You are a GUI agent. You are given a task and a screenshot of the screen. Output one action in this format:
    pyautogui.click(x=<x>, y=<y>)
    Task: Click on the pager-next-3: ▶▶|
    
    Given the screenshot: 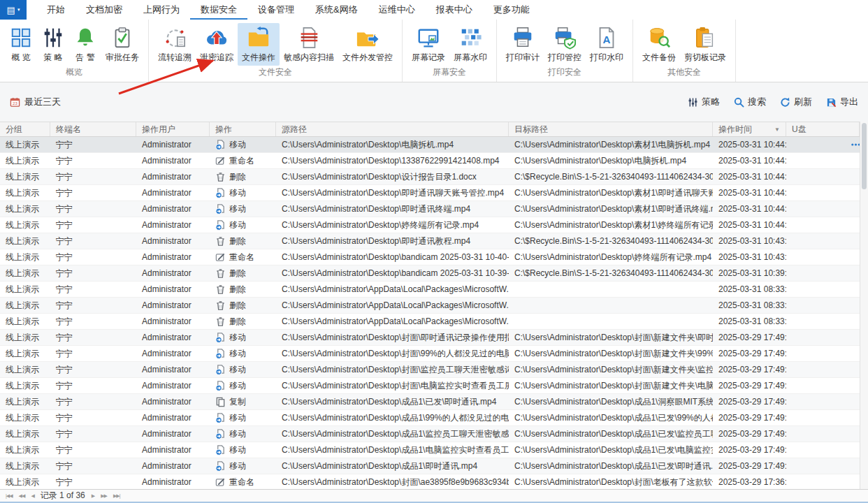 What is the action you would take?
    pyautogui.click(x=117, y=496)
    